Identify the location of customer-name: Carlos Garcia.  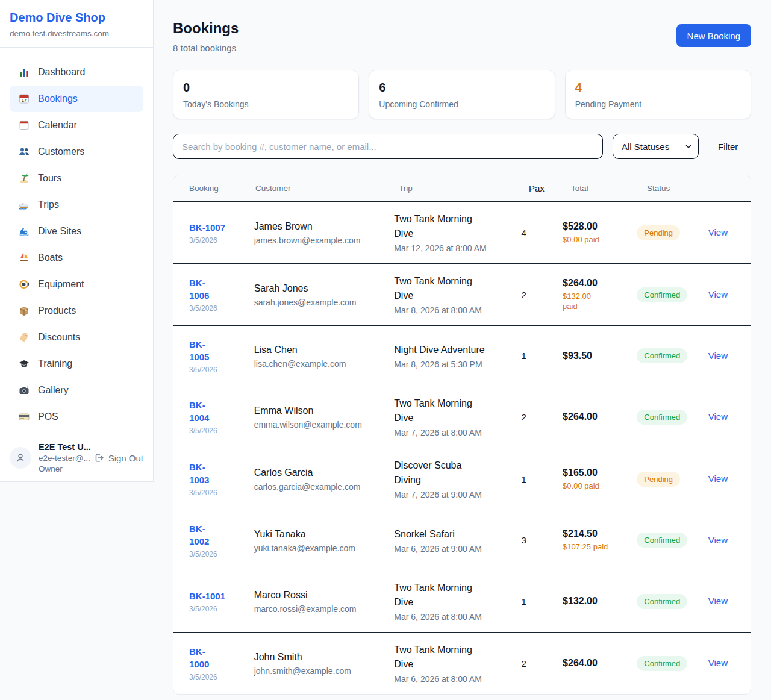
(322, 473).